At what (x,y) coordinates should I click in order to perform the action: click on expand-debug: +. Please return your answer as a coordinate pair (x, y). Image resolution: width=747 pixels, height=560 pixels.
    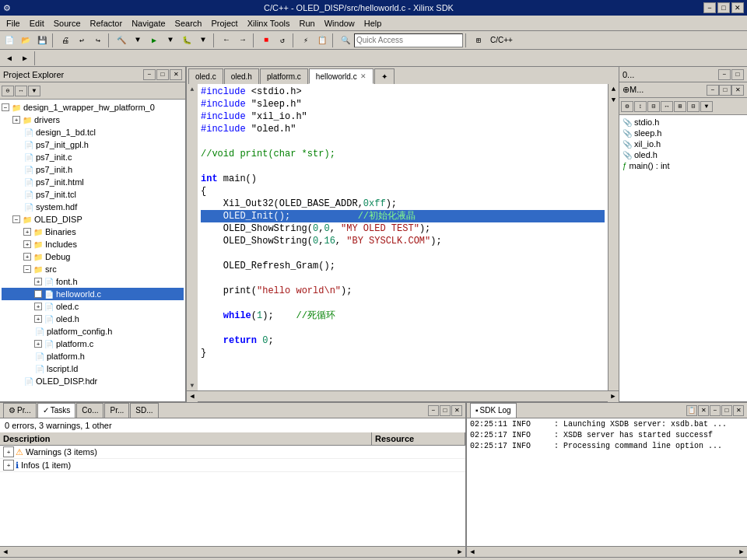
    Looking at the image, I should click on (27, 257).